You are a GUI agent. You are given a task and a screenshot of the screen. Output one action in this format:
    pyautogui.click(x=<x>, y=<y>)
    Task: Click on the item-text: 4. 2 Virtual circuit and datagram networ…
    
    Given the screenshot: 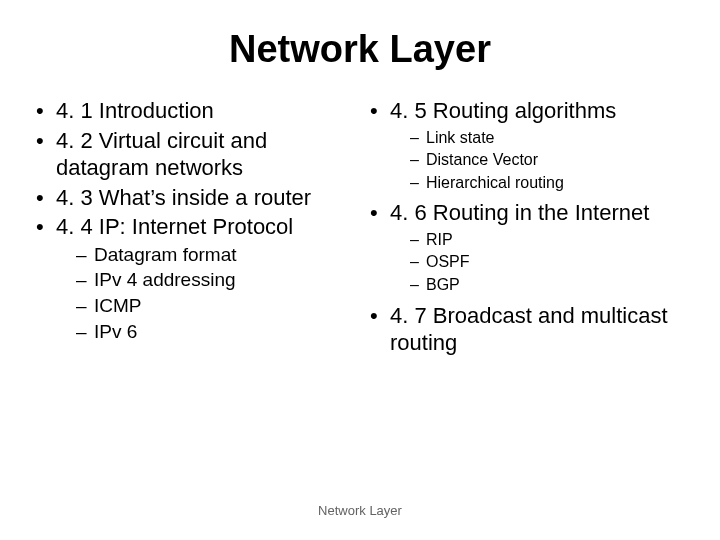 What is the action you would take?
    pyautogui.click(x=203, y=154)
    